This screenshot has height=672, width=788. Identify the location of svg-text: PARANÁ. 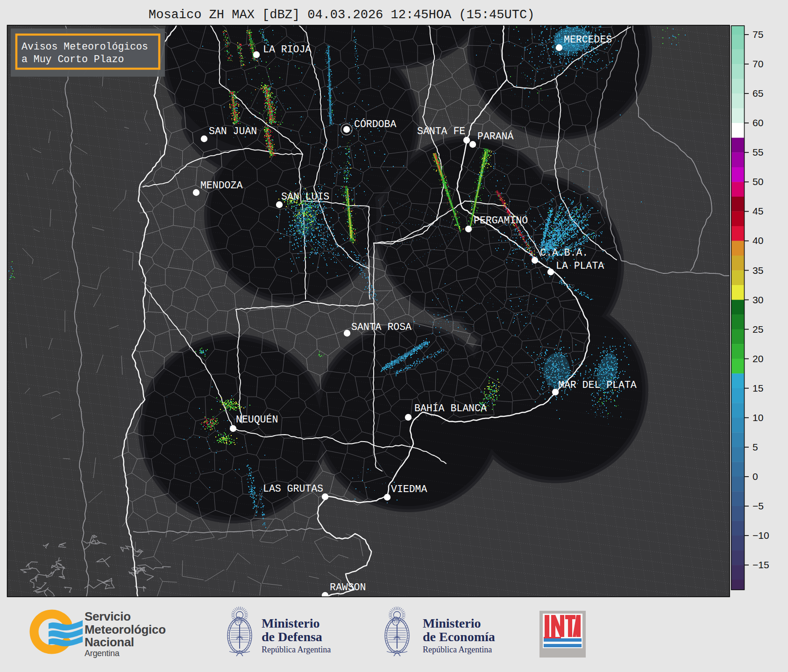
(496, 136).